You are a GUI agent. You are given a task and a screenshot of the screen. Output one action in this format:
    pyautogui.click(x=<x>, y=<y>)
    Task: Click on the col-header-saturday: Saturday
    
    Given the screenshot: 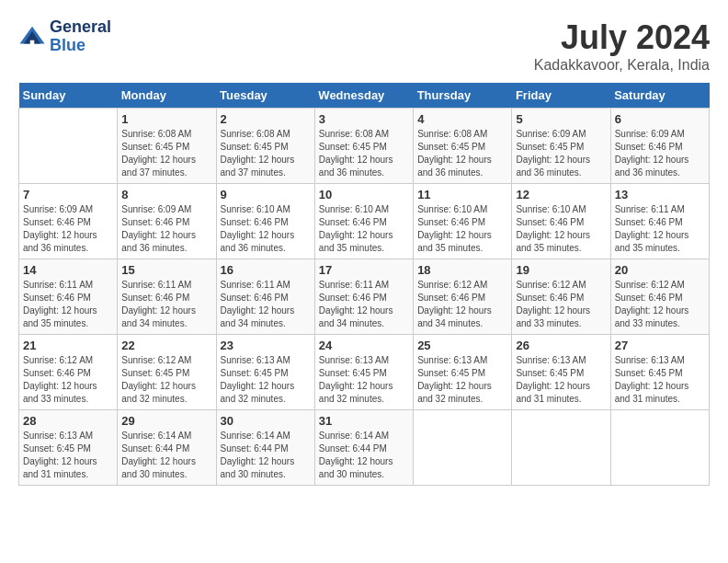 What is the action you would take?
    pyautogui.click(x=660, y=96)
    